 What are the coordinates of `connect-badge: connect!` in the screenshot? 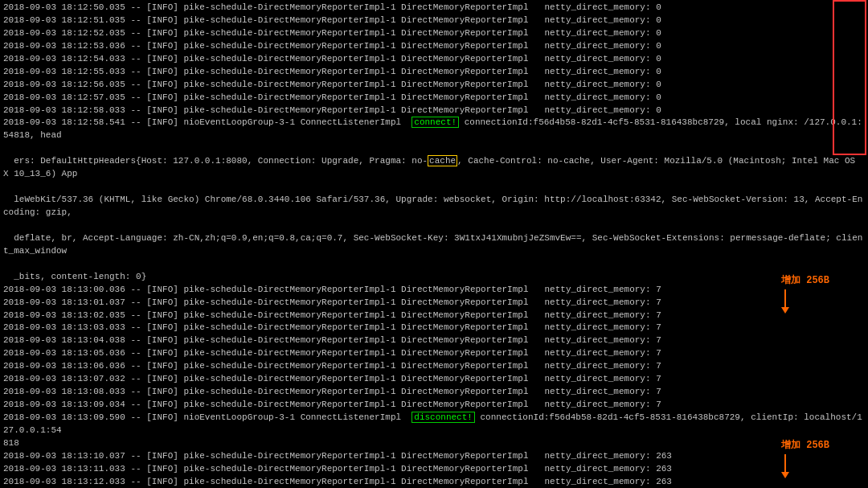 It's located at (436, 122).